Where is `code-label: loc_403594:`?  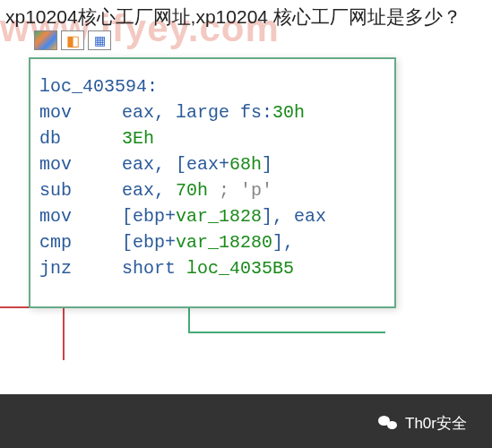
code-label: loc_403594: is located at coordinates (212, 86).